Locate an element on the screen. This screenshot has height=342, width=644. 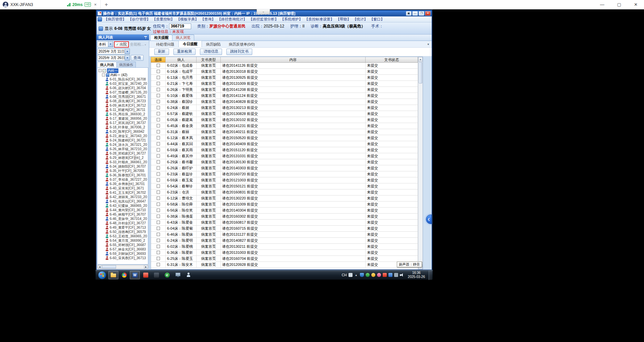
table-row: 6-12床：蔡木凤 病案首页 请在20150520 前提交 未提交 is located at coordinates (284, 138).